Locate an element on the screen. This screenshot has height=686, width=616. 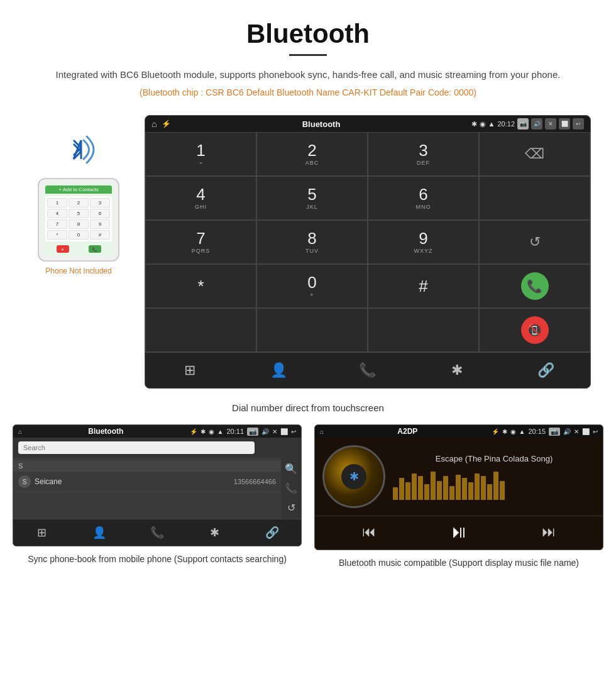
music-back-icon: ↩ is located at coordinates (595, 431).